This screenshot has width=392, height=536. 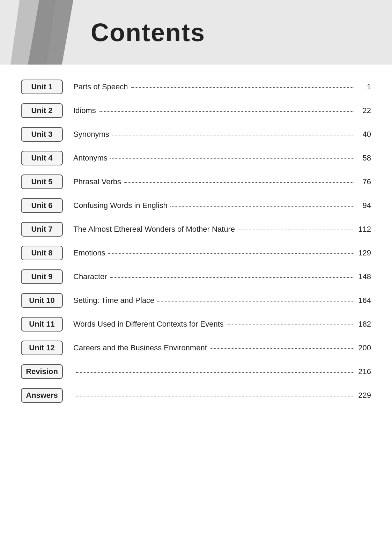 What do you see at coordinates (364, 229) in the screenshot?
I see `toc-page-number: 112` at bounding box center [364, 229].